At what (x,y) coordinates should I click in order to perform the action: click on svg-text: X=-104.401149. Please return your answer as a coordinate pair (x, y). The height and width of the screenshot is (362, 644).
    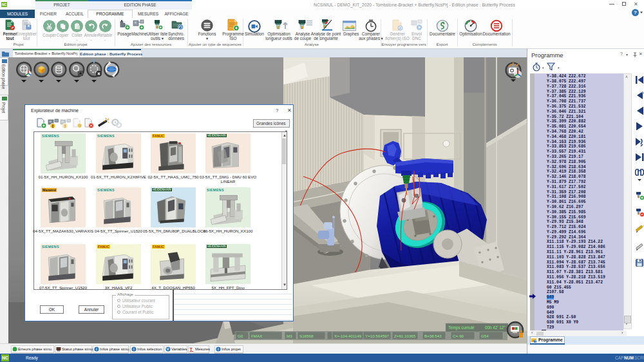
    Looking at the image, I should click on (348, 336).